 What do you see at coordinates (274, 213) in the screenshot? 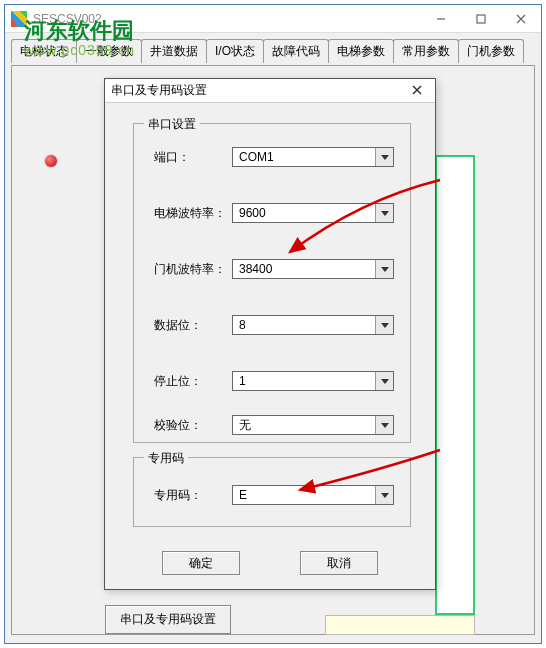
I see `row-elev-baud: 电梯波特率： 9600` at bounding box center [274, 213].